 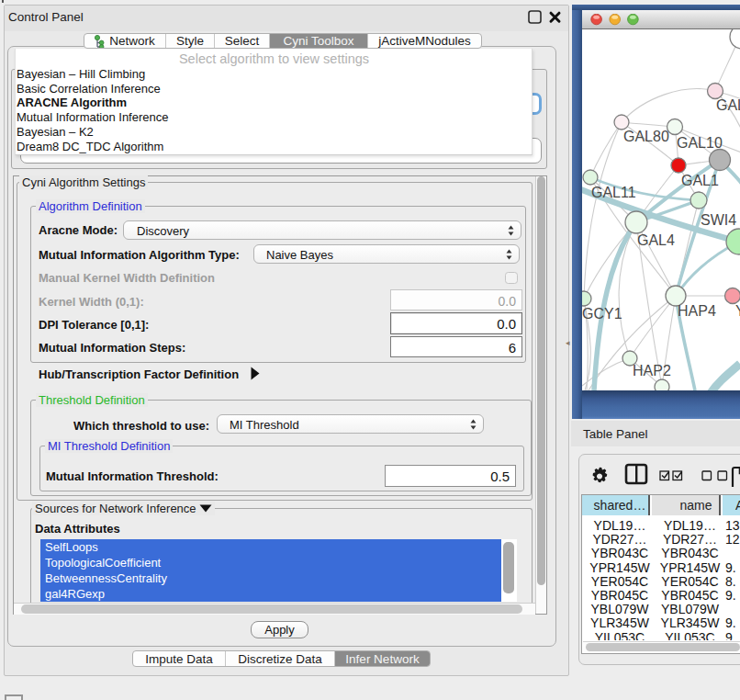 What do you see at coordinates (700, 143) in the screenshot?
I see `svg-text: GAL10` at bounding box center [700, 143].